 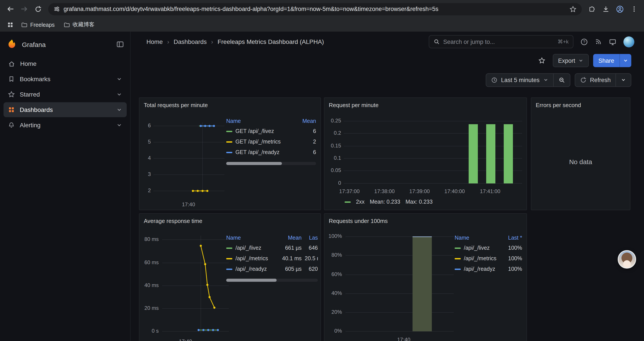 What do you see at coordinates (598, 42) in the screenshot?
I see `news-rss-icon` at bounding box center [598, 42].